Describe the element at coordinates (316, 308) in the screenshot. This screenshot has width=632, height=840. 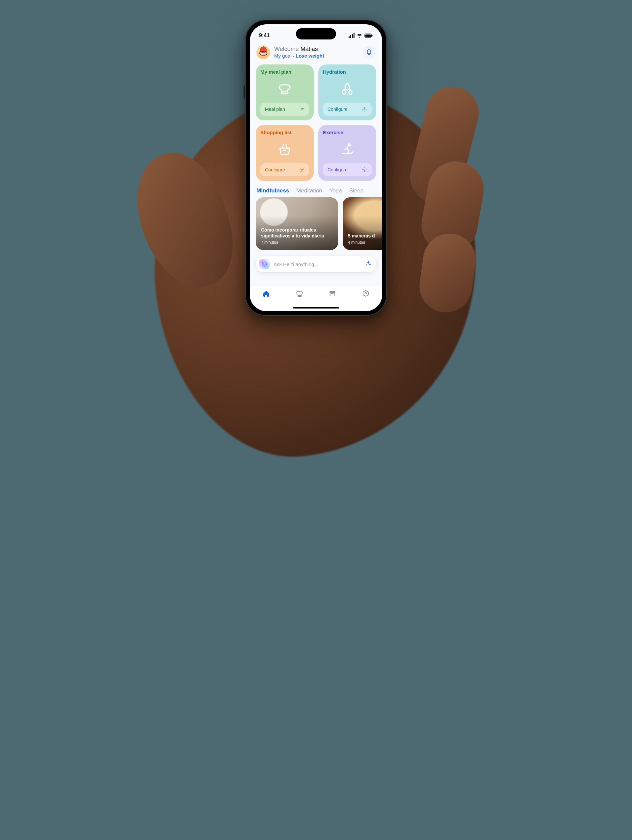
I see `home-indicator` at that location.